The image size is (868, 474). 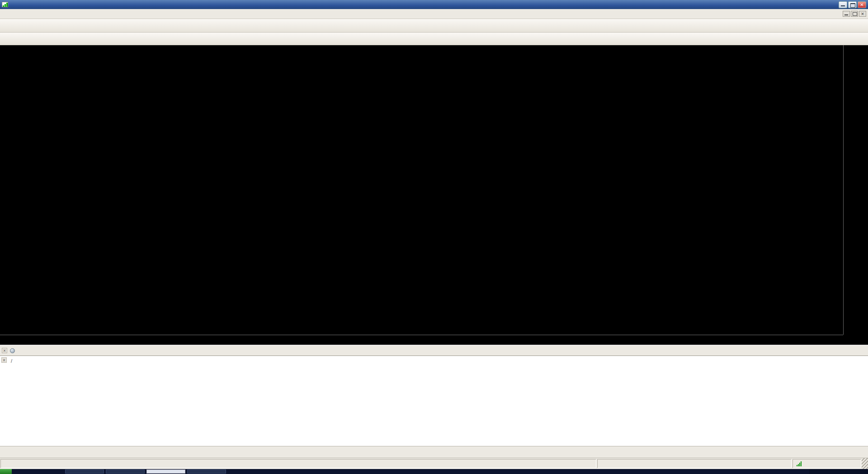 What do you see at coordinates (865, 464) in the screenshot?
I see `resize-grip` at bounding box center [865, 464].